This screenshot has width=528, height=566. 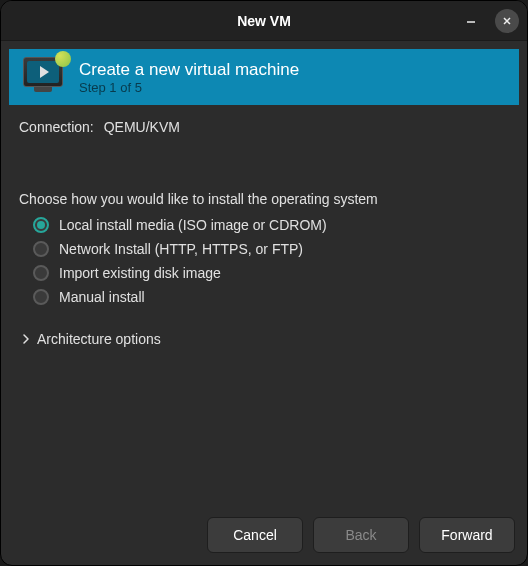 What do you see at coordinates (102, 297) in the screenshot?
I see `radio-label: Manual install` at bounding box center [102, 297].